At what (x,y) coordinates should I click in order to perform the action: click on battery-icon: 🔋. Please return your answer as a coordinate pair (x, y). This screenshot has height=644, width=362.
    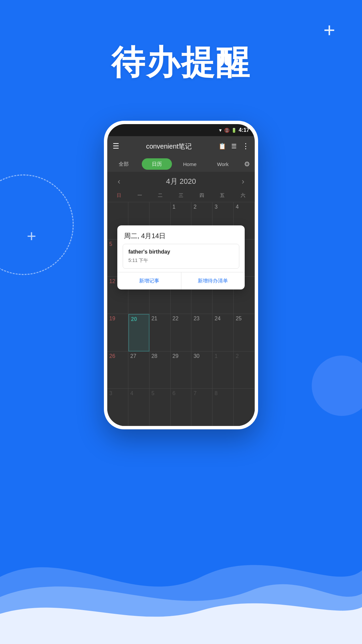
    Looking at the image, I should click on (234, 130).